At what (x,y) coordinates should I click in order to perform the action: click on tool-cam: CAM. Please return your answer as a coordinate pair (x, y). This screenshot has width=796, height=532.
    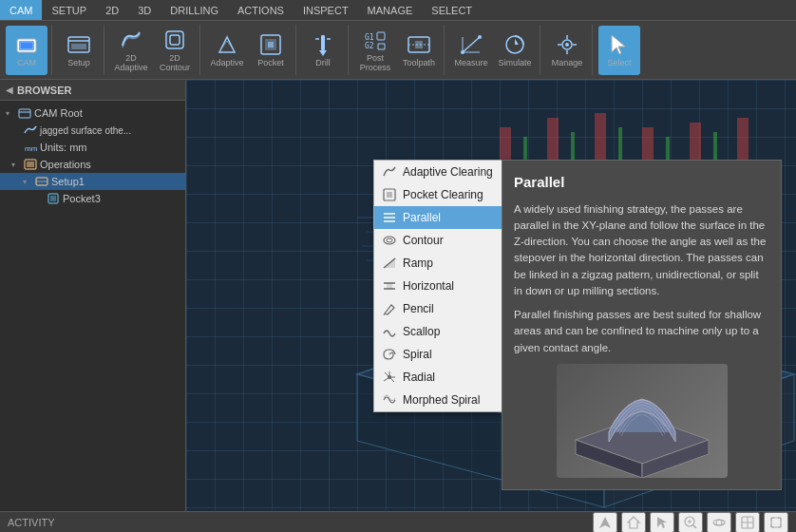
    Looking at the image, I should click on (27, 50).